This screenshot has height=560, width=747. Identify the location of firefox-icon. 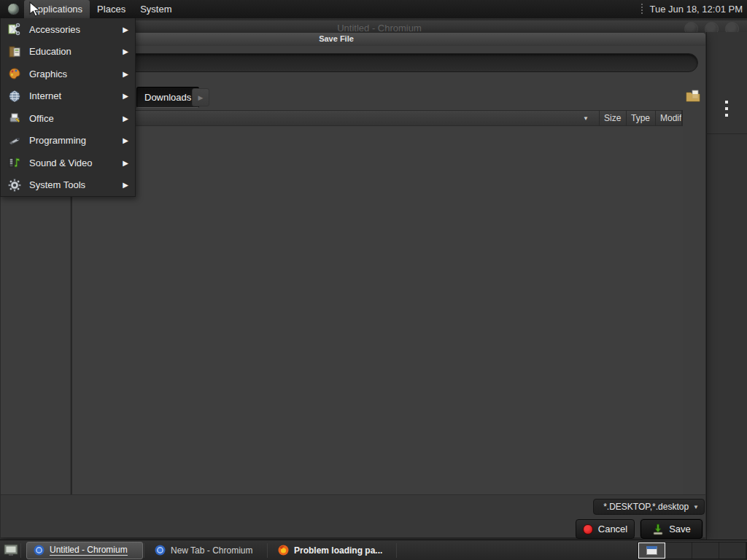
(283, 550).